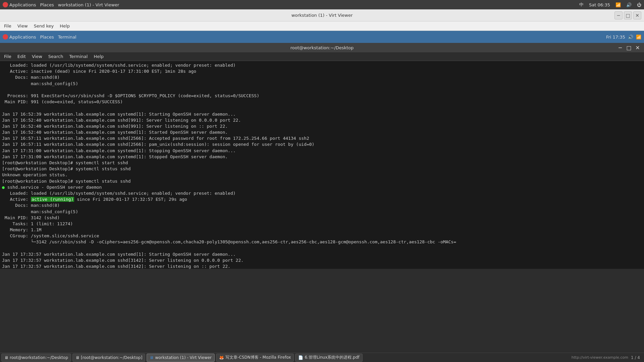 This screenshot has height=362, width=644. Describe the element at coordinates (322, 65) in the screenshot. I see `terminal-line-0: Loaded: loaded (/usr/lib/systemd/system/…` at that location.